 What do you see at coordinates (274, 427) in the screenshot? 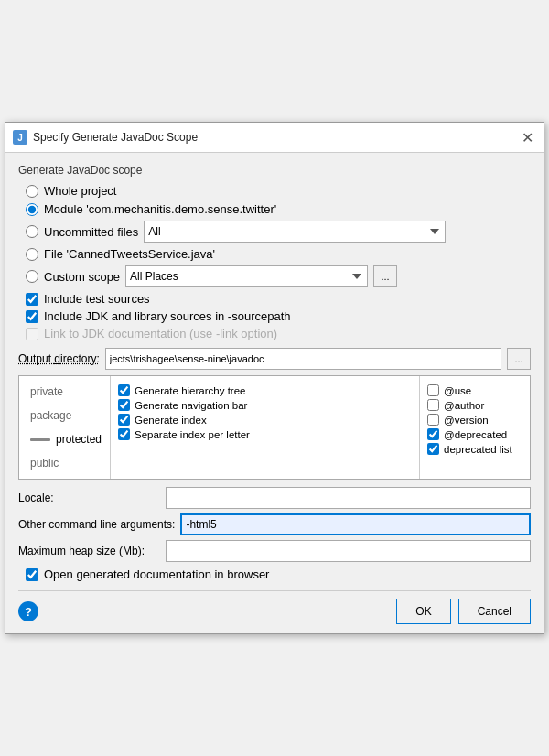
I see `main-options-panel: private package protected public Generat…` at bounding box center [274, 427].